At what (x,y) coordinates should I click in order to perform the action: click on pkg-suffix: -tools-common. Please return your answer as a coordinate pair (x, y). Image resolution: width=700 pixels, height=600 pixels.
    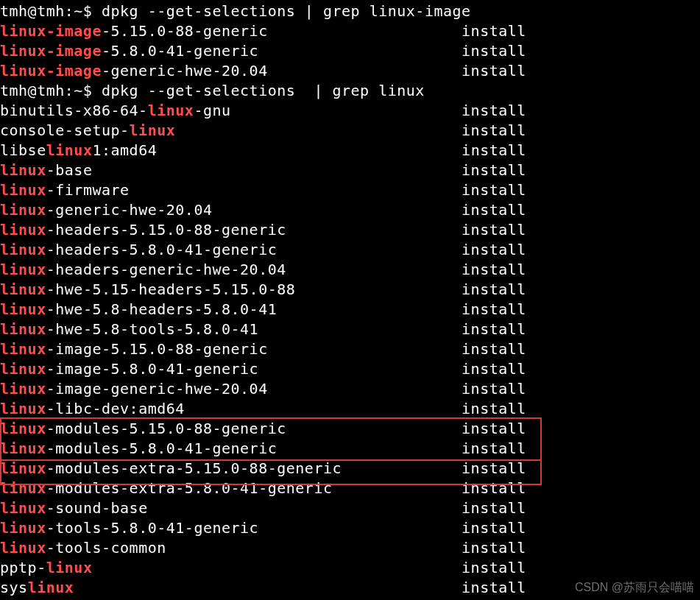
    Looking at the image, I should click on (106, 548).